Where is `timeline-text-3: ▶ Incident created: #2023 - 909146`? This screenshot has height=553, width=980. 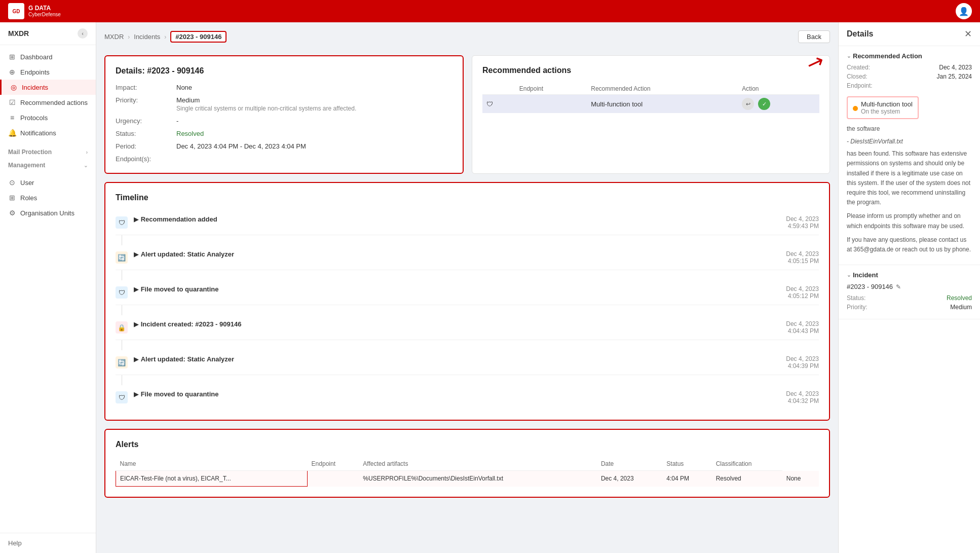 timeline-text-3: ▶ Incident created: #2023 - 909146 is located at coordinates (457, 324).